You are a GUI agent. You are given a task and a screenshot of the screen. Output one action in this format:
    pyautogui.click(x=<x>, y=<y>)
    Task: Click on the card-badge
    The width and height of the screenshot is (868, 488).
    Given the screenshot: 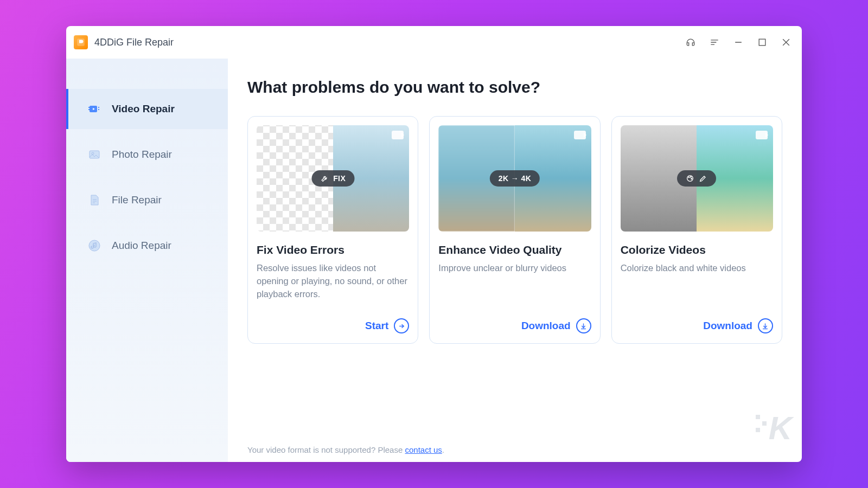 What is the action you would take?
    pyautogui.click(x=697, y=178)
    